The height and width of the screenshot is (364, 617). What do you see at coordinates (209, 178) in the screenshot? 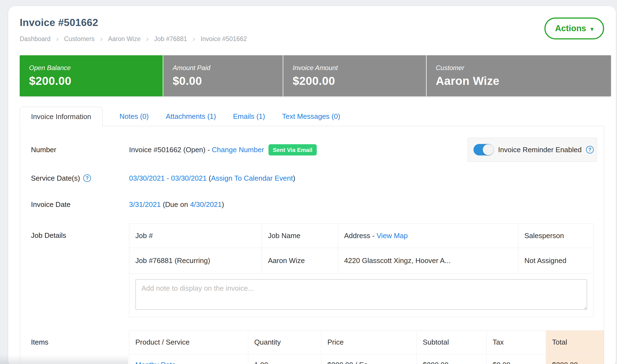
I see `paren-open: (` at bounding box center [209, 178].